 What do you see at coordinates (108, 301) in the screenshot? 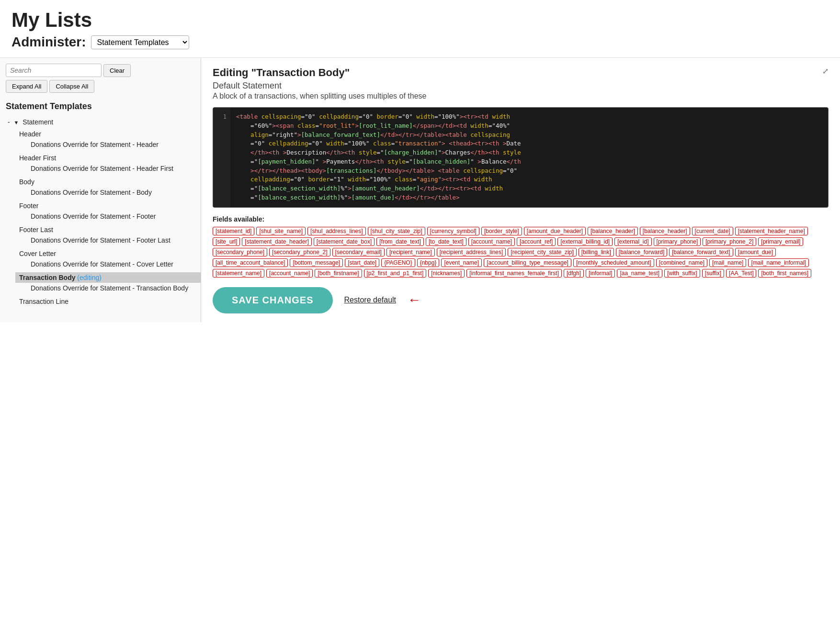
I see `tree-item-transaction-line: Transaction Line` at bounding box center [108, 301].